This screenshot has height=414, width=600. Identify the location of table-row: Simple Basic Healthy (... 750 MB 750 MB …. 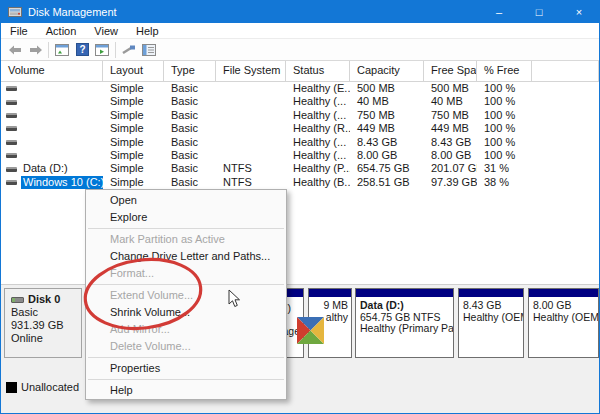
(300, 116).